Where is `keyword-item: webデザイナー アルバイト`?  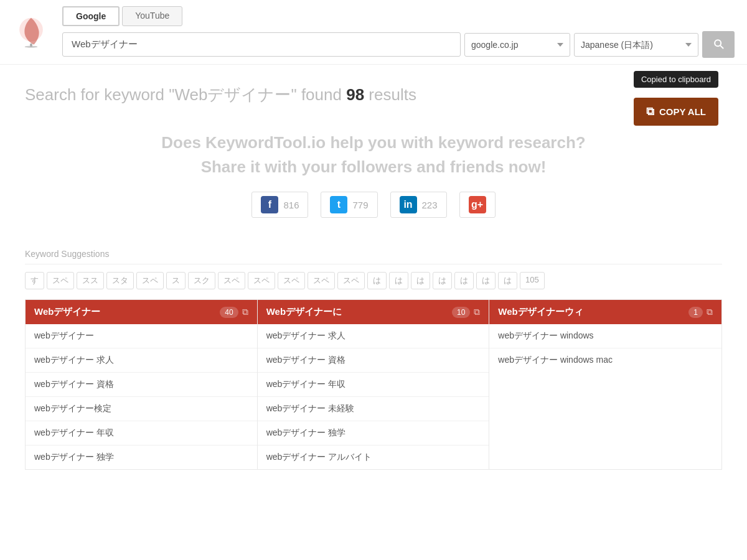 keyword-item: webデザイナー アルバイト is located at coordinates (374, 457).